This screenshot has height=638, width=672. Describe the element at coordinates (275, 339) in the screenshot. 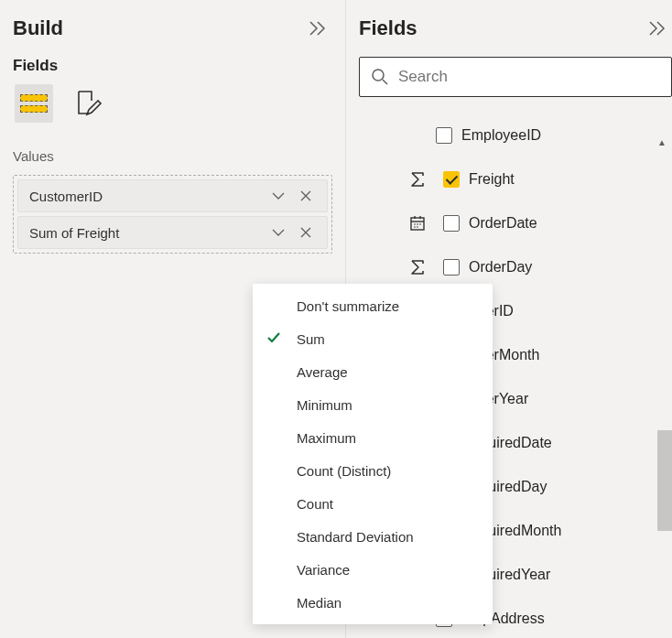

I see `checkmark-icon` at that location.